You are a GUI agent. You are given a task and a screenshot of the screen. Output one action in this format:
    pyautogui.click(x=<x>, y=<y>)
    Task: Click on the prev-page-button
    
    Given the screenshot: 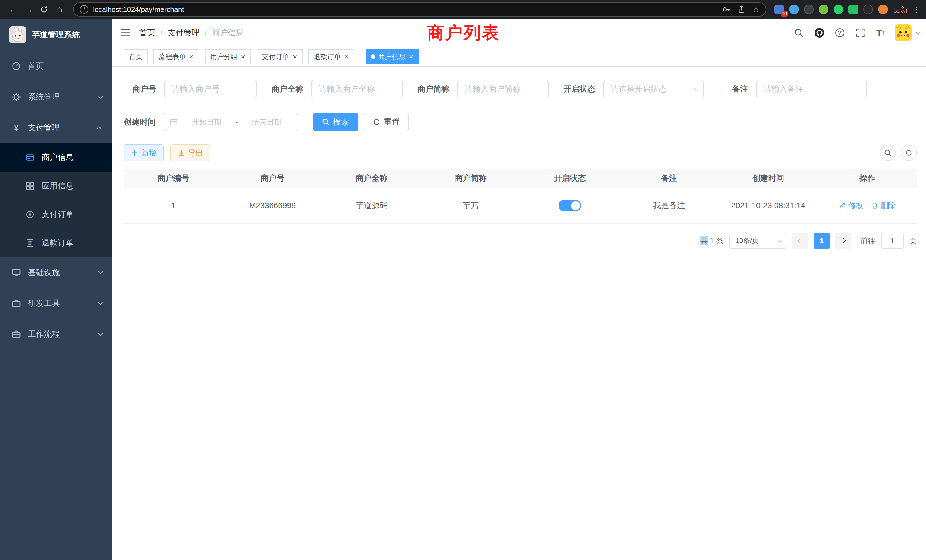 What is the action you would take?
    pyautogui.click(x=800, y=241)
    